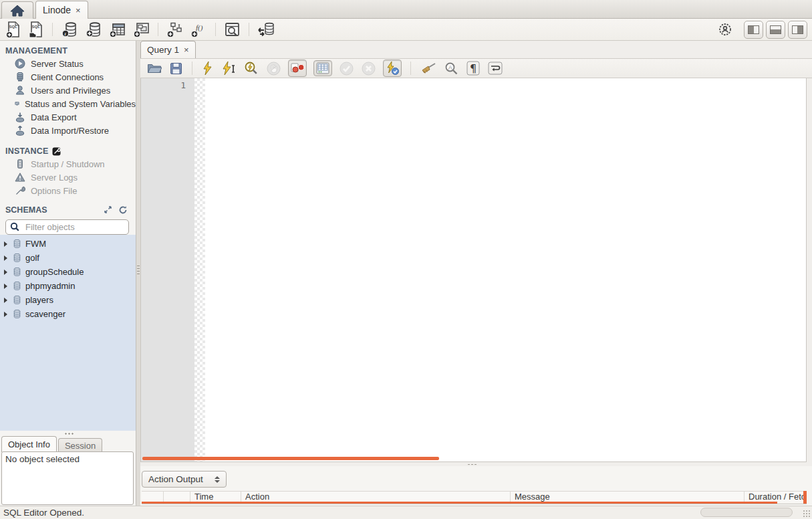  I want to click on sidebar-item-client-connections: Client Connections, so click(68, 77).